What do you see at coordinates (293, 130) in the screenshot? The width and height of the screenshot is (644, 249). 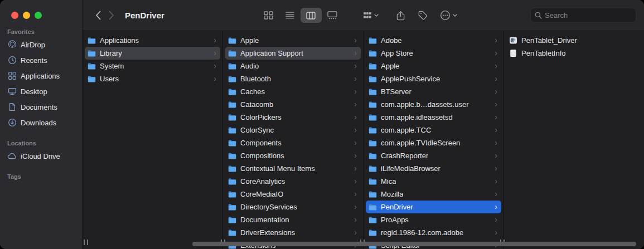 I see `file-row-colorsync: ColorSync›` at bounding box center [293, 130].